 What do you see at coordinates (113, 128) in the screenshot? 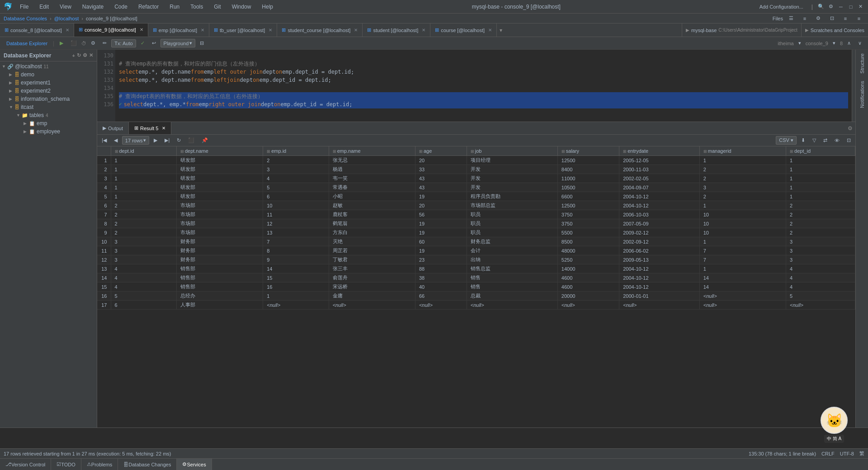
I see `output-tab: ▶ Output` at bounding box center [113, 128].